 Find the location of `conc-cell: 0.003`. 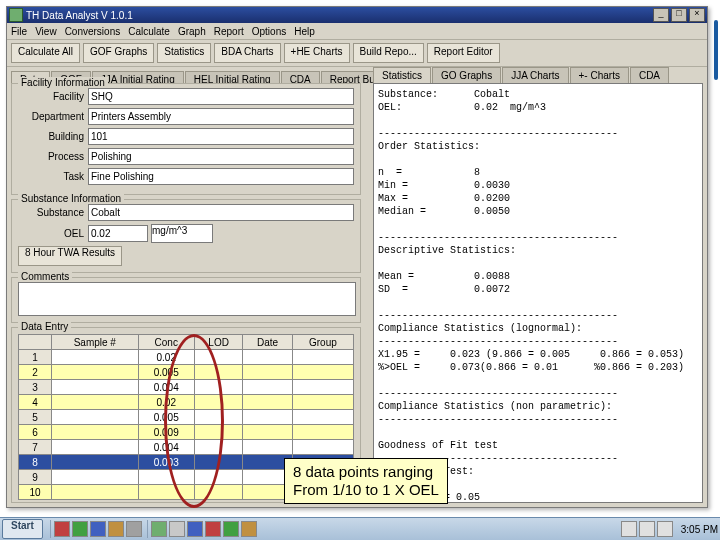

conc-cell: 0.003 is located at coordinates (166, 462).